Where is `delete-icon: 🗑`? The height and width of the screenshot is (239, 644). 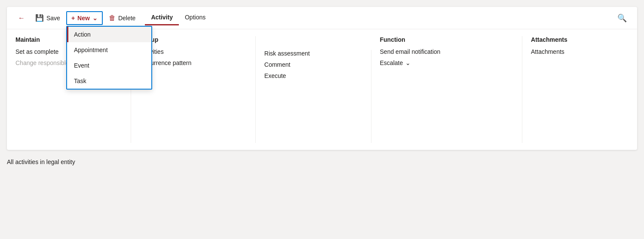
delete-icon: 🗑 is located at coordinates (112, 18).